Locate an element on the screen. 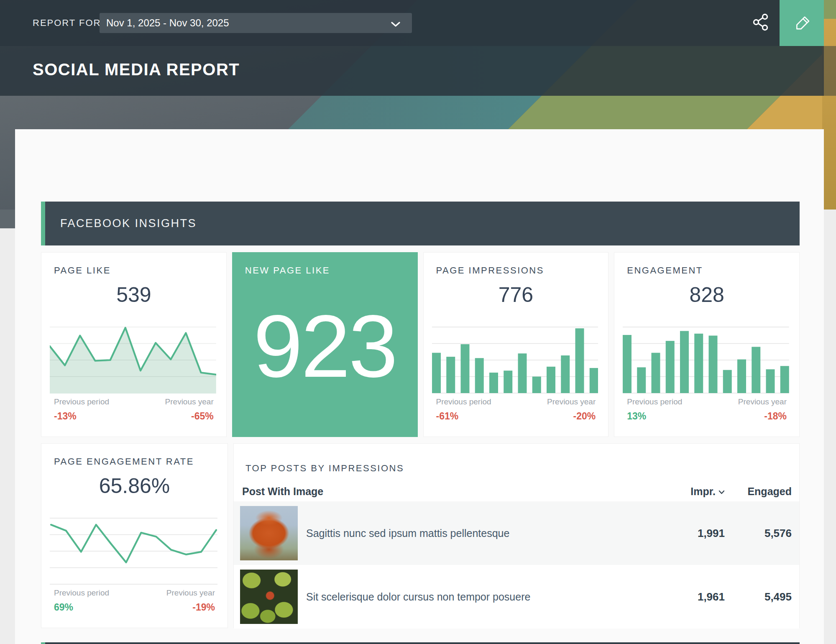 This screenshot has width=836, height=644. metric-value: 65.86% is located at coordinates (135, 486).